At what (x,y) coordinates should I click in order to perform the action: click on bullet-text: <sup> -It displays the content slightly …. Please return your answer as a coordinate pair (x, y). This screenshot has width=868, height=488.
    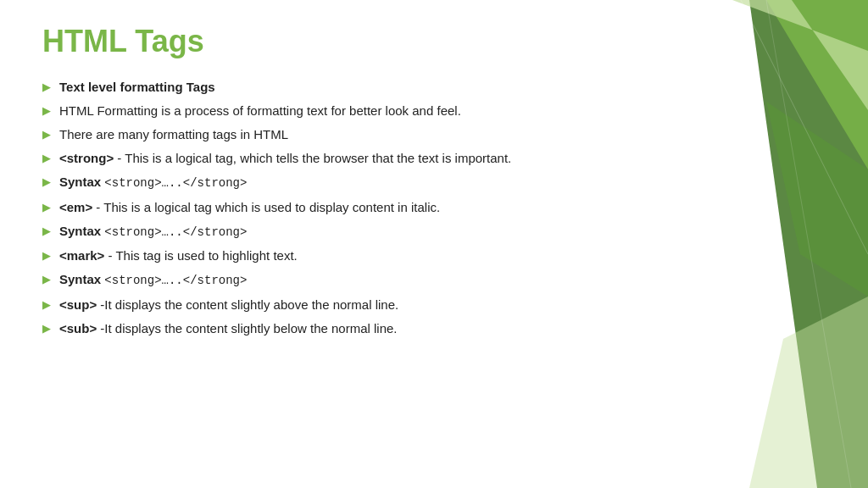
    Looking at the image, I should click on (442, 305).